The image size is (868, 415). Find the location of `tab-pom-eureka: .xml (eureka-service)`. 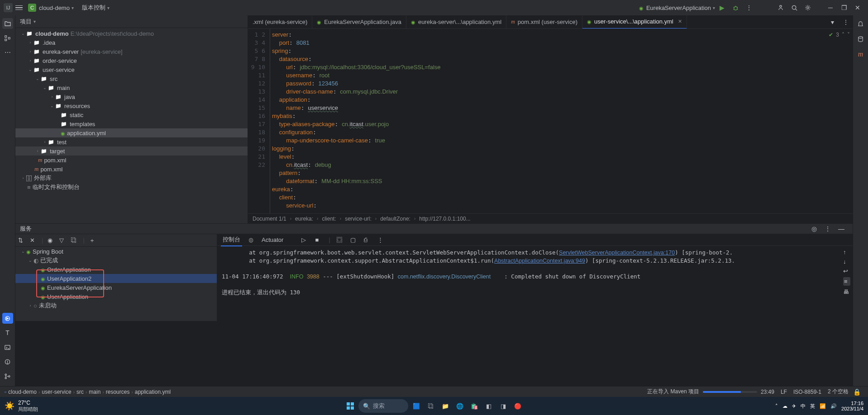

tab-pom-eureka: .xml (eureka-service) is located at coordinates (280, 22).